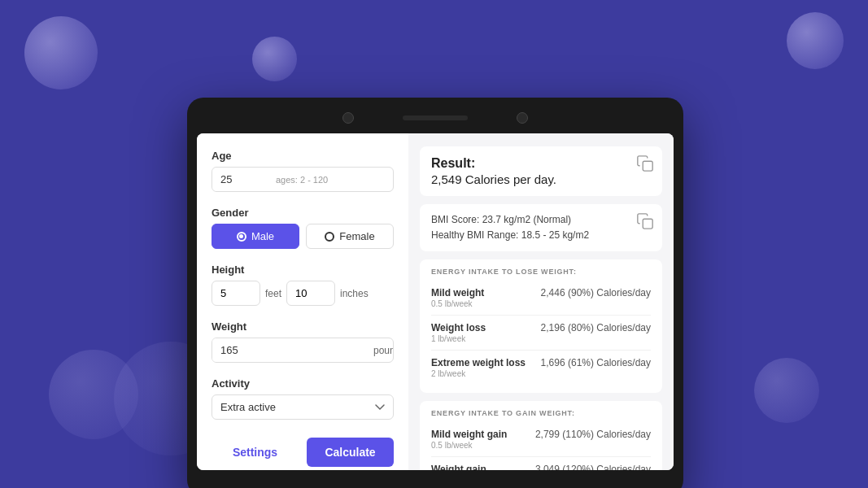 This screenshot has width=868, height=488. I want to click on radio-male, so click(242, 237).